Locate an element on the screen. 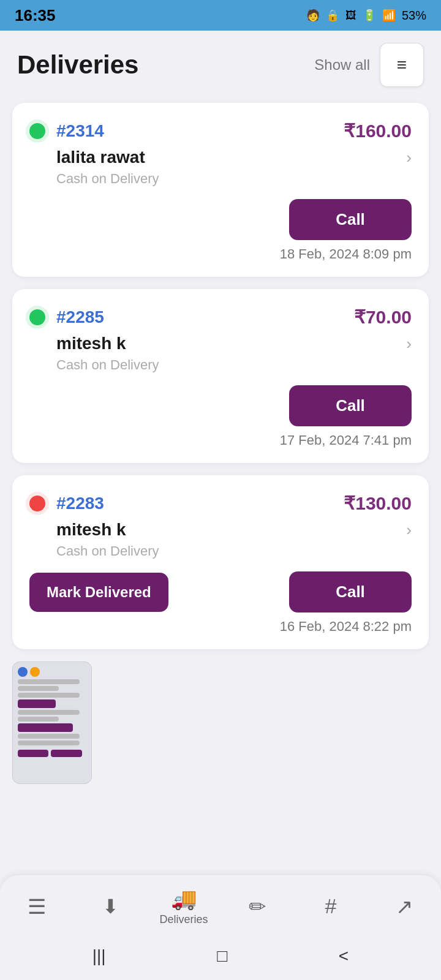 Image resolution: width=441 pixels, height=980 pixels. card-top-left-1: #2314 is located at coordinates (67, 131).